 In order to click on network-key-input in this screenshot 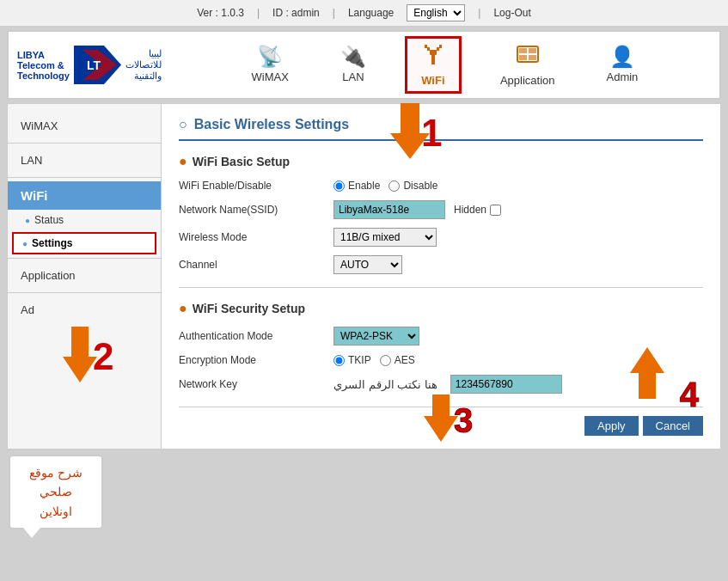, I will do `click(506, 384)`.